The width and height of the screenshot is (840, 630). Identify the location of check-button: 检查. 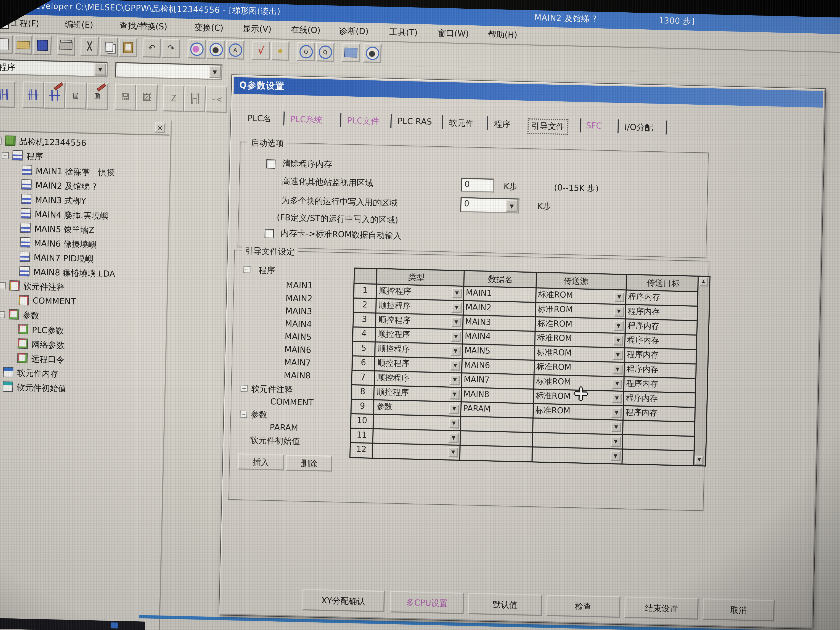
(583, 606).